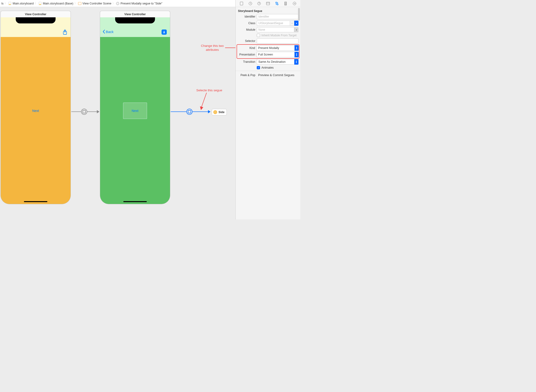 The image size is (536, 392). What do you see at coordinates (258, 68) in the screenshot?
I see `animates-checkbox: ✓` at bounding box center [258, 68].